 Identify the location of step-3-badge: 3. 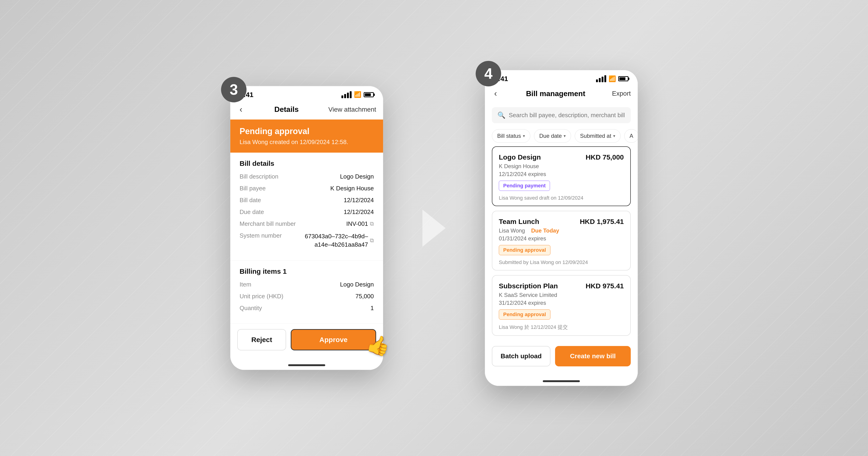
(234, 90).